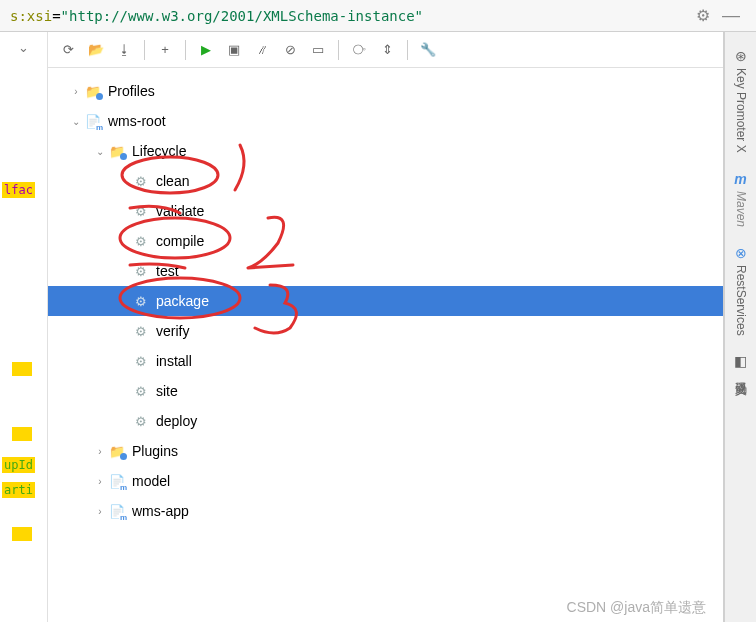 The height and width of the screenshot is (622, 756). Describe the element at coordinates (741, 290) in the screenshot. I see `sidebar-tab-rest: ⊗ RestServices` at that location.